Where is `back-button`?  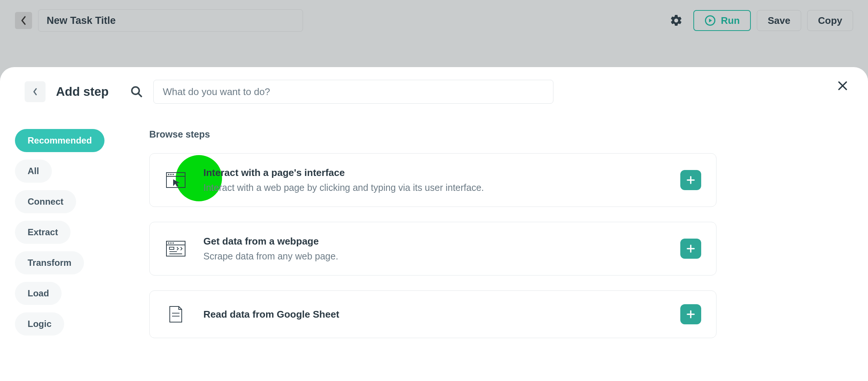 back-button is located at coordinates (24, 21).